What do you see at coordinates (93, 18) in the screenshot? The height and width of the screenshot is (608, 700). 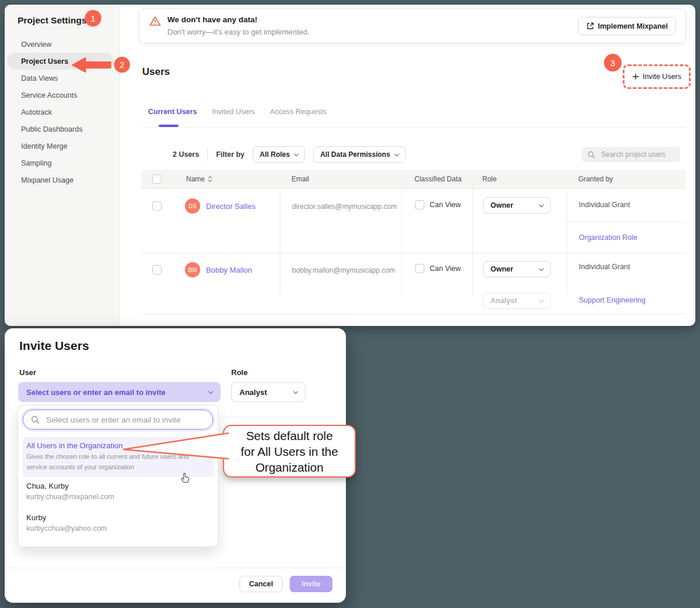 I see `annotation-step-1-badge: 1` at bounding box center [93, 18].